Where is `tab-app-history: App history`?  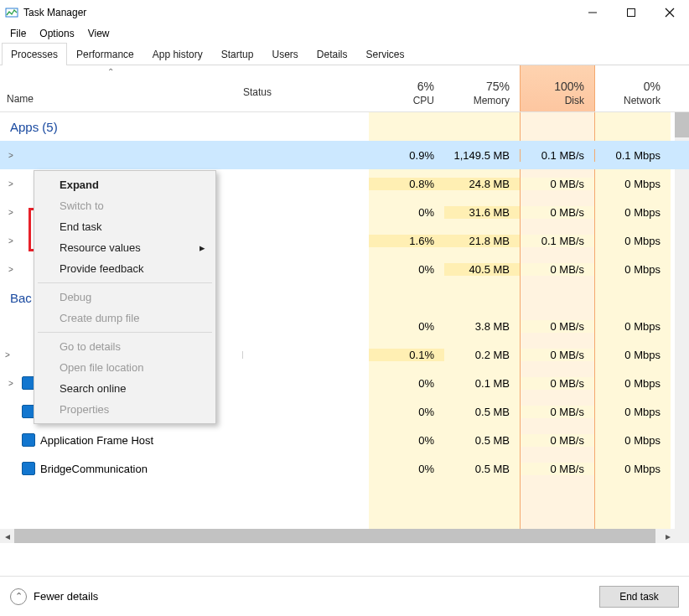
tab-app-history: App history is located at coordinates (178, 54).